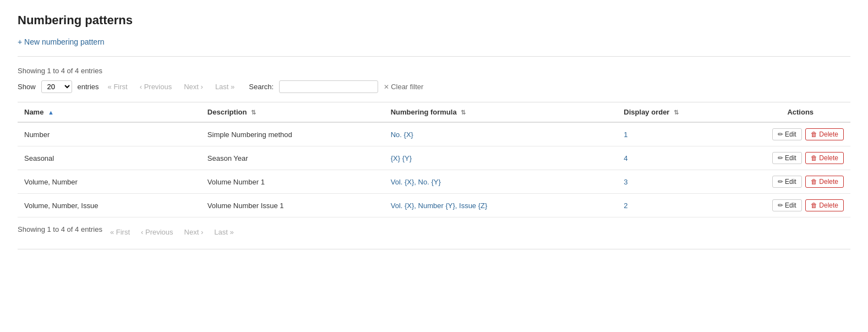 The height and width of the screenshot is (332, 868). What do you see at coordinates (501, 134) in the screenshot?
I see `cell-formula-0: No. {X}` at bounding box center [501, 134].